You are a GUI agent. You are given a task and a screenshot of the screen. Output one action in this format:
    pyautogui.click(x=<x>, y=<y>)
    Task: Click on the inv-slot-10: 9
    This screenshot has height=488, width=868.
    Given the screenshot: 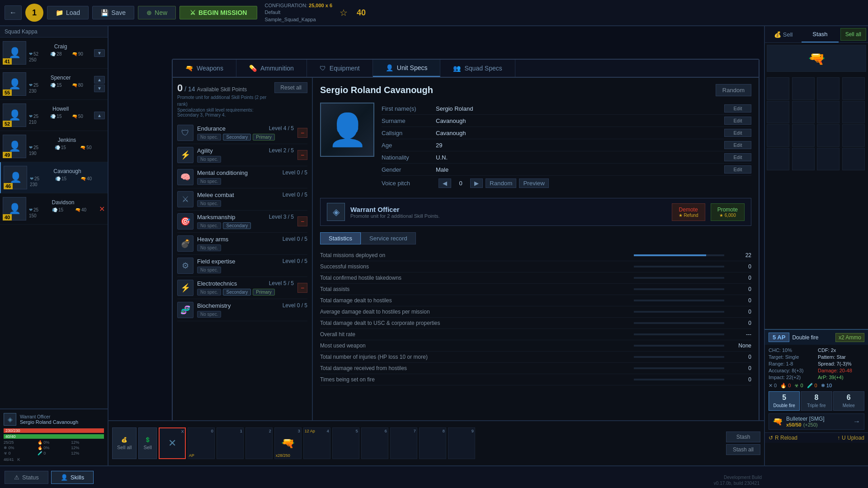 What is the action you would take?
    pyautogui.click(x=462, y=443)
    